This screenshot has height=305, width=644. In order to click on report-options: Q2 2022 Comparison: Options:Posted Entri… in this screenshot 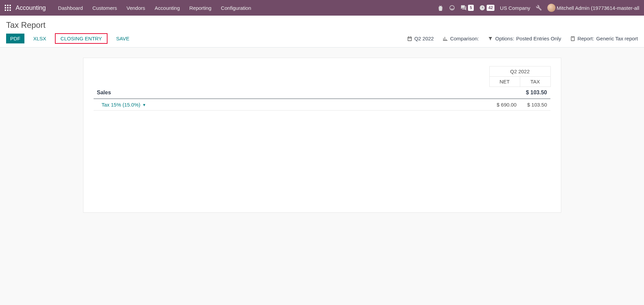, I will do `click(522, 39)`.